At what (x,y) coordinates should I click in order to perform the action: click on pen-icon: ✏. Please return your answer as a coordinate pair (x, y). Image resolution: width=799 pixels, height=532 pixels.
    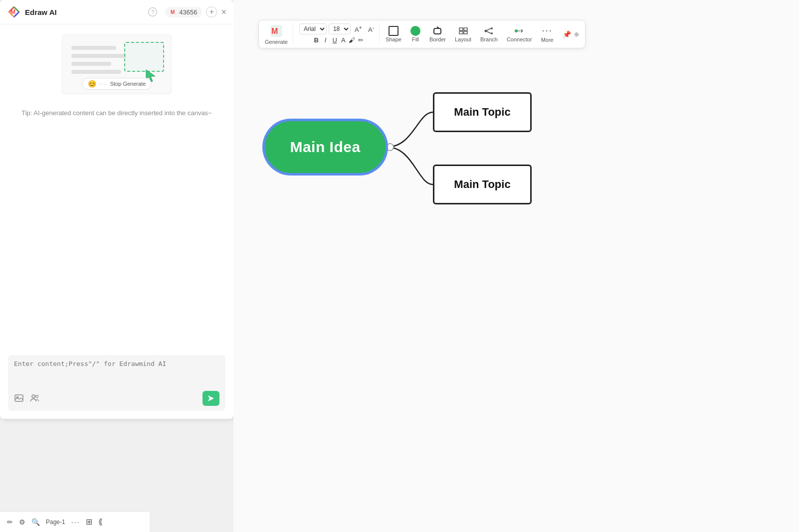
    Looking at the image, I should click on (10, 522).